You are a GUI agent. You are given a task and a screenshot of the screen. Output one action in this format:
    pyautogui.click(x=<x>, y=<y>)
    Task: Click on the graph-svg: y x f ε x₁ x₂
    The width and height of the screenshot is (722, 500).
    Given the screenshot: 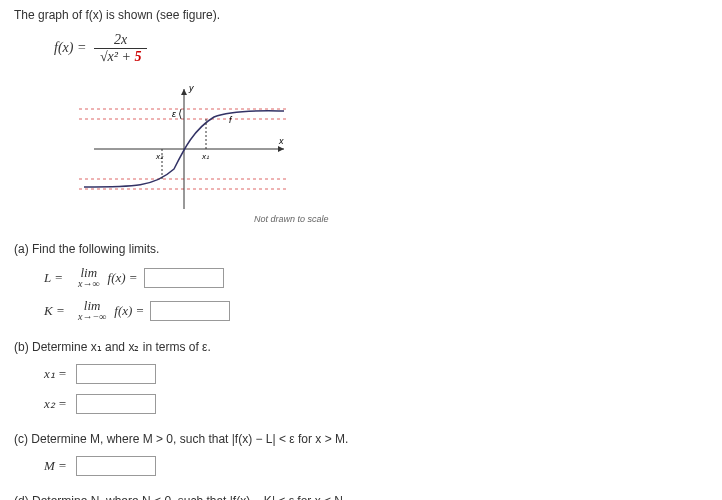 What is the action you would take?
    pyautogui.click(x=184, y=149)
    